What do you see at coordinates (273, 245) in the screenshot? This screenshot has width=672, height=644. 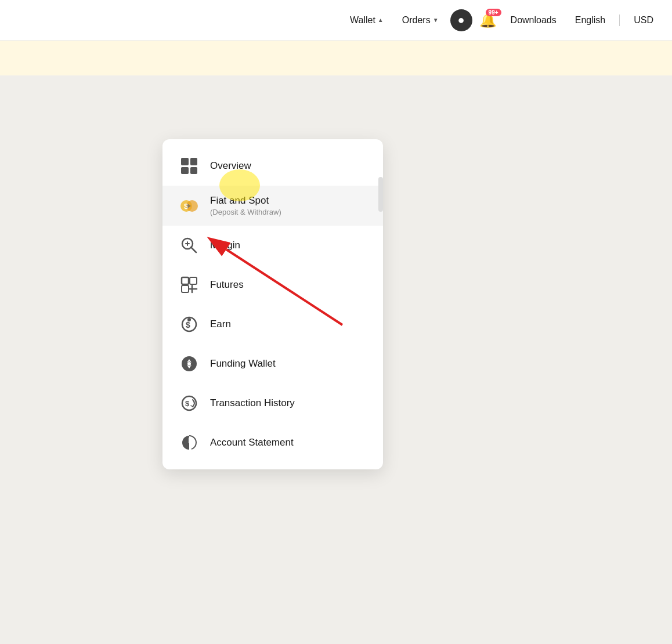 I see `menu-item-margin: Margin` at bounding box center [273, 245].